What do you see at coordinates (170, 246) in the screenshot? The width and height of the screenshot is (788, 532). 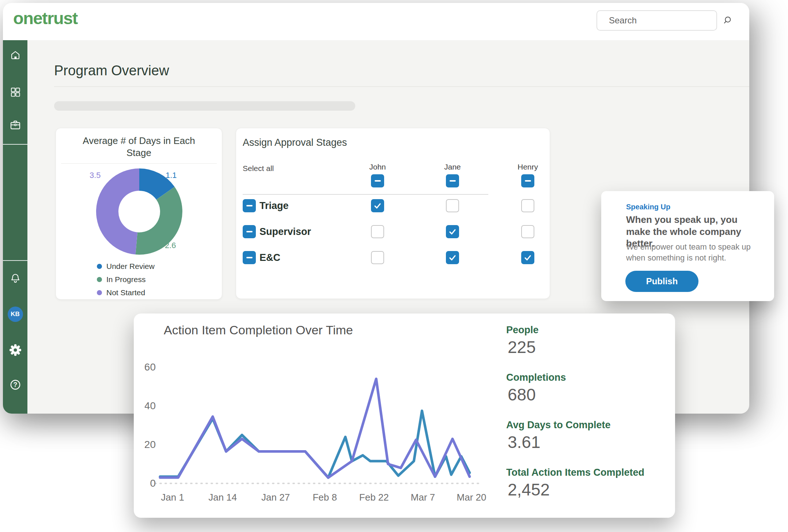 I see `donut-value-in-progress: 2.6` at bounding box center [170, 246].